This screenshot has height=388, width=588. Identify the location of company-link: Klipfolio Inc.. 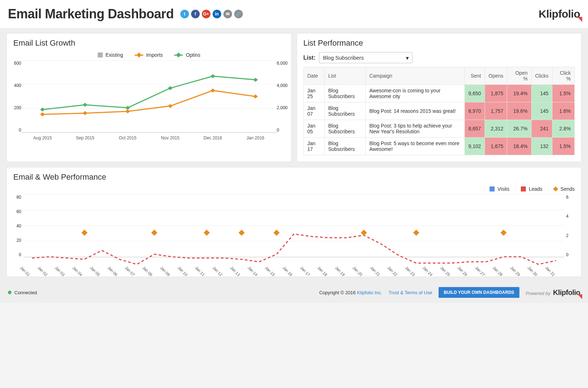
(370, 292).